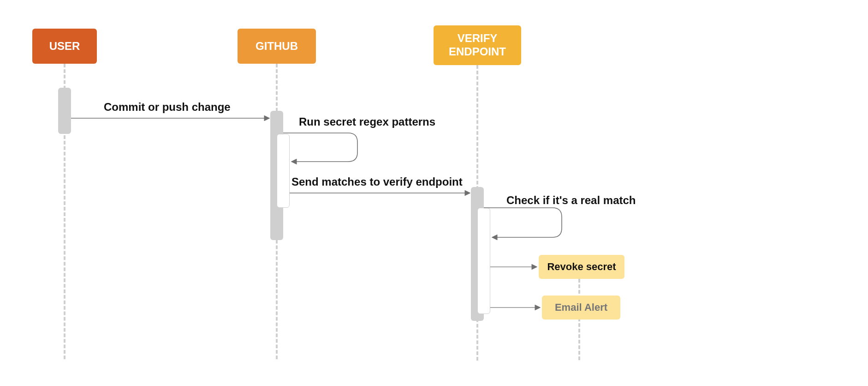 This screenshot has height=386, width=868. I want to click on msg-check-real: Check if it's a real match, so click(571, 200).